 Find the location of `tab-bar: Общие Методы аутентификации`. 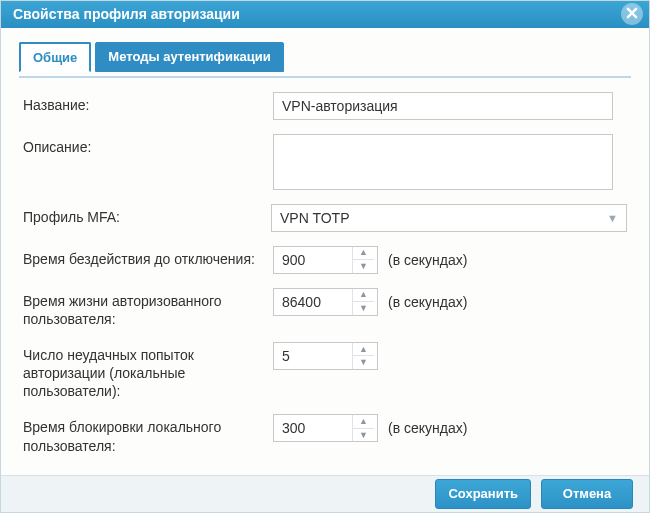

tab-bar: Общие Методы аутентификации is located at coordinates (325, 57).